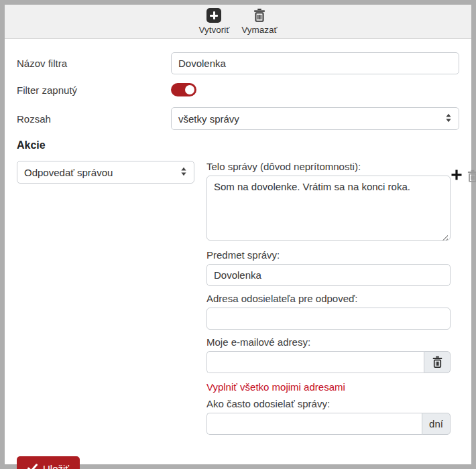 This screenshot has height=469, width=476. Describe the element at coordinates (56, 466) in the screenshot. I see `save-button-label: Uložiť` at that location.